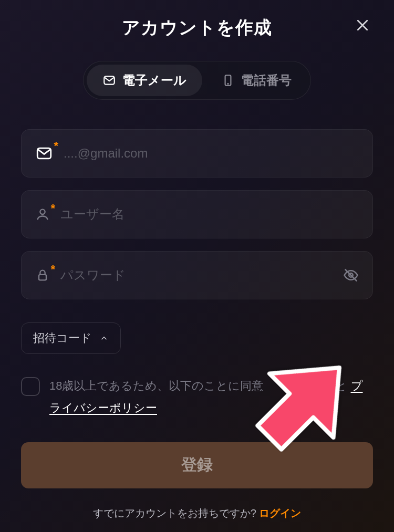  What do you see at coordinates (197, 153) in the screenshot?
I see `email-field-wrap: *` at bounding box center [197, 153].